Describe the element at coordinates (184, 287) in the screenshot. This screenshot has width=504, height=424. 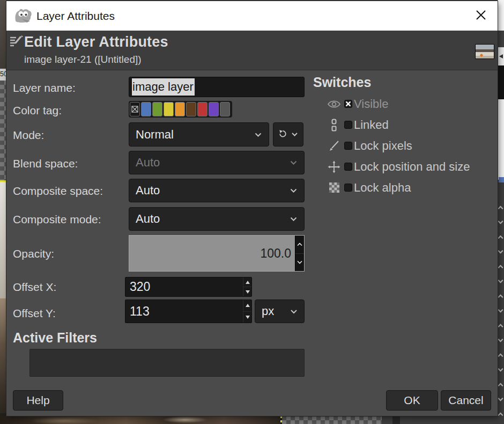
I see `offset-x-value: 320` at that location.